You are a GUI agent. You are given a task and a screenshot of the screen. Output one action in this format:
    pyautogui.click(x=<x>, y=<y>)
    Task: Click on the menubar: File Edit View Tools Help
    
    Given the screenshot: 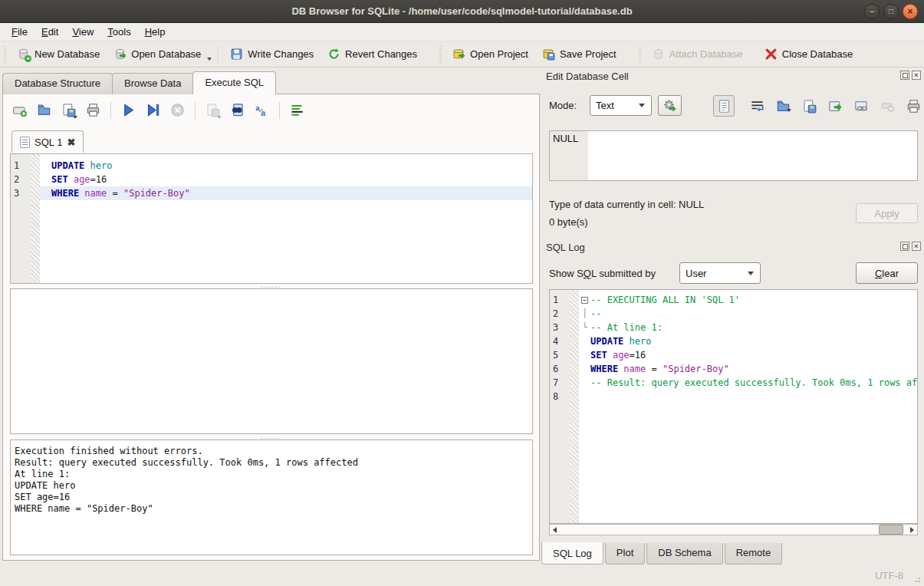 What is the action you would take?
    pyautogui.click(x=462, y=32)
    